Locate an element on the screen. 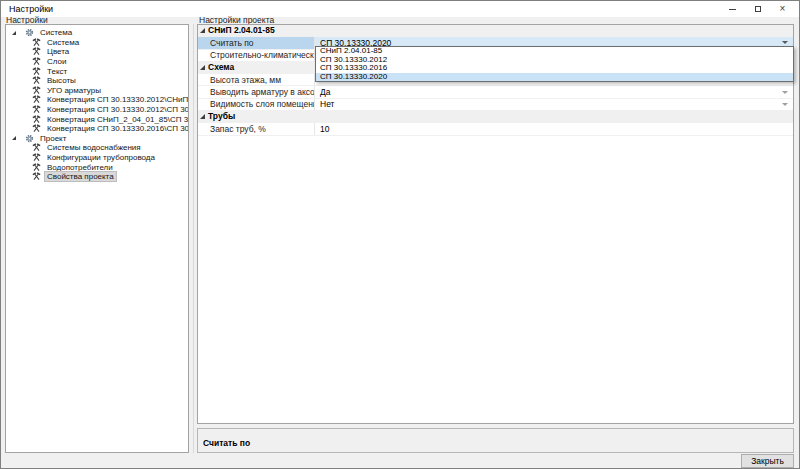 Image resolution: width=800 pixels, height=469 pixels. tree-item-conversion-3: Конвертация СНиП_2_04_01_85\СП 30.13330.… is located at coordinates (97, 119).